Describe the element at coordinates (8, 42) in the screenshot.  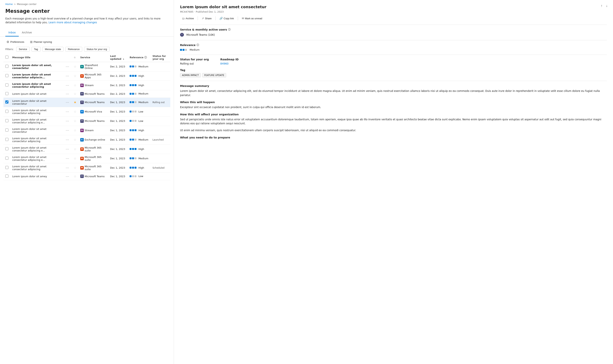
I see `gear-icon: ⚙` at that location.